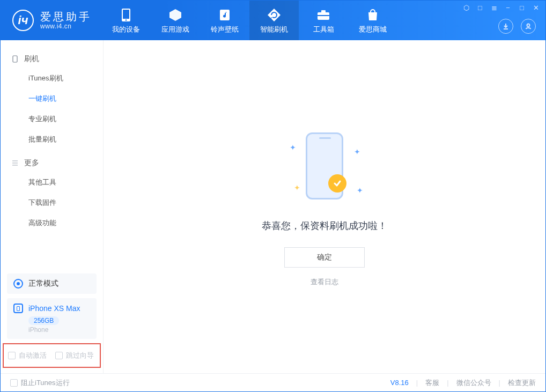 This screenshot has height=392, width=546. I want to click on mode-icon, so click(18, 284).